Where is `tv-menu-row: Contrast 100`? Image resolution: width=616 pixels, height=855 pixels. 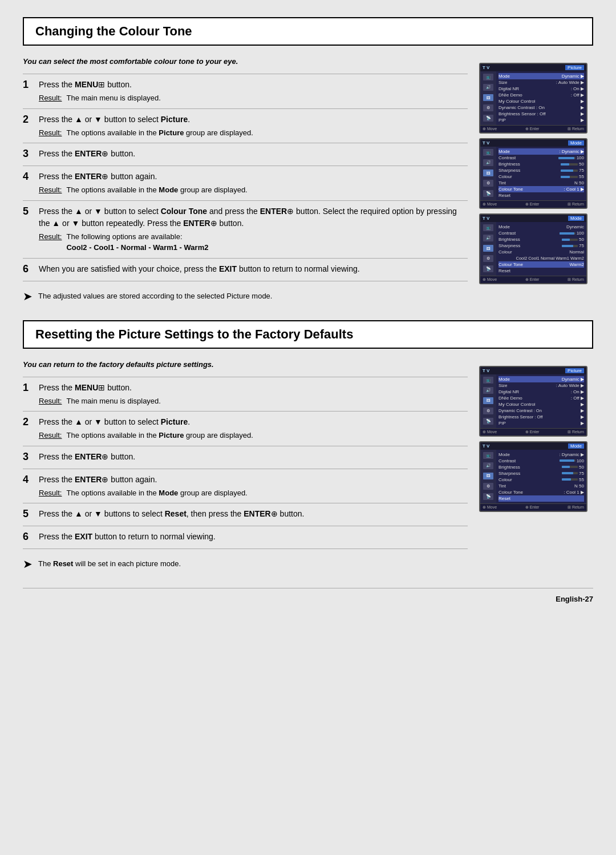
tv-menu-row: Contrast 100 is located at coordinates (541, 461).